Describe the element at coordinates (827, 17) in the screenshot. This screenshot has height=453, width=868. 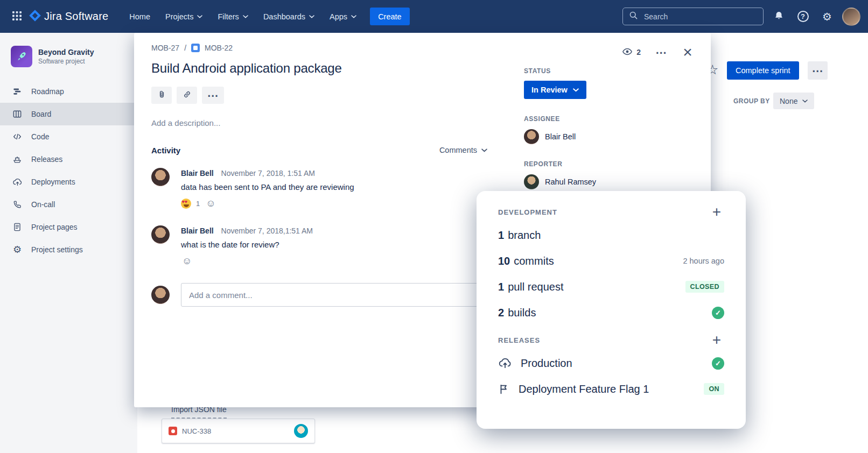
I see `settings-button` at that location.